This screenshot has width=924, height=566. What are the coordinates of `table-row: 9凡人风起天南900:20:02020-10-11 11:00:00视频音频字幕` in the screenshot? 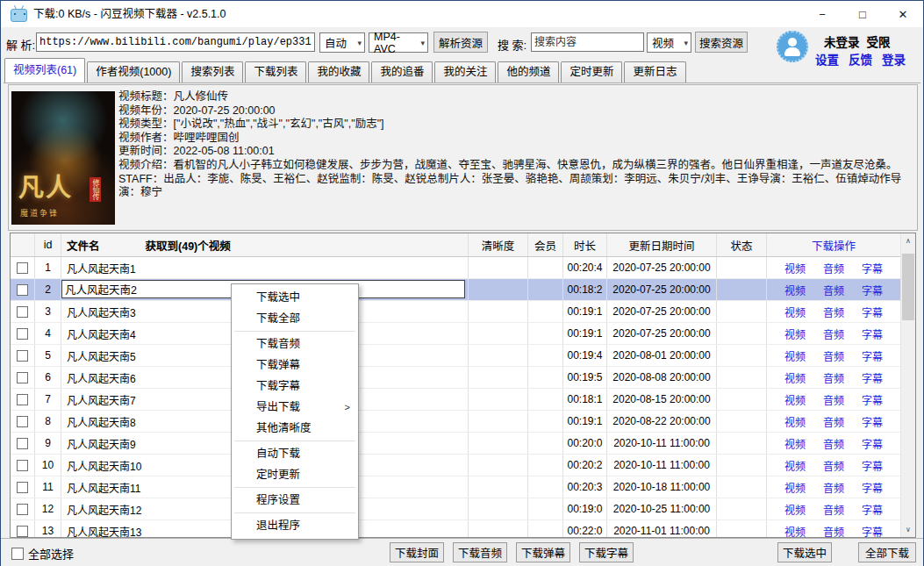 It's located at (455, 444).